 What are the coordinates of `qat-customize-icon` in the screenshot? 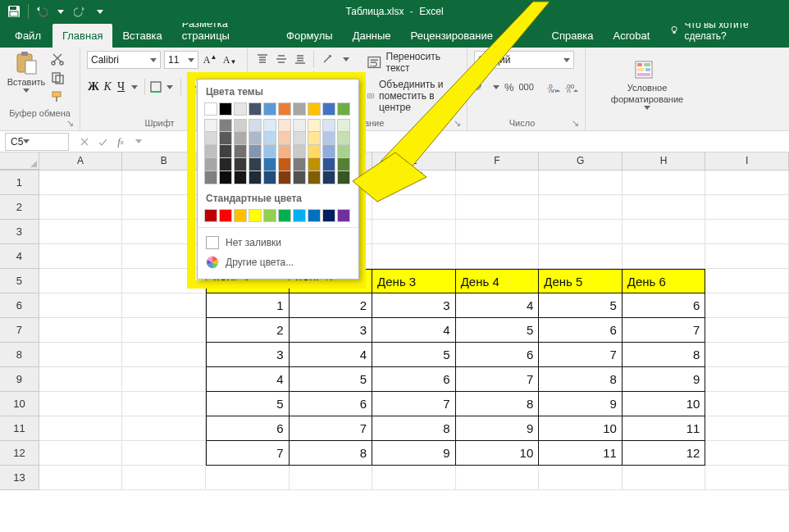 It's located at (100, 11).